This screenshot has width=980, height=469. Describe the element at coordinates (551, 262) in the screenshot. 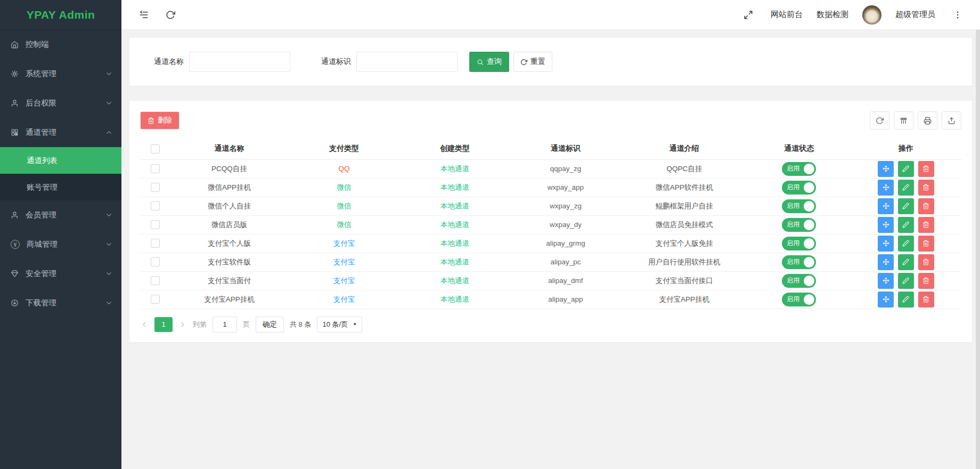

I see `table-row: 支付宝软件版 支付宝 本地通道 alipay_pc 用户自行使用软件挂机 启用` at that location.